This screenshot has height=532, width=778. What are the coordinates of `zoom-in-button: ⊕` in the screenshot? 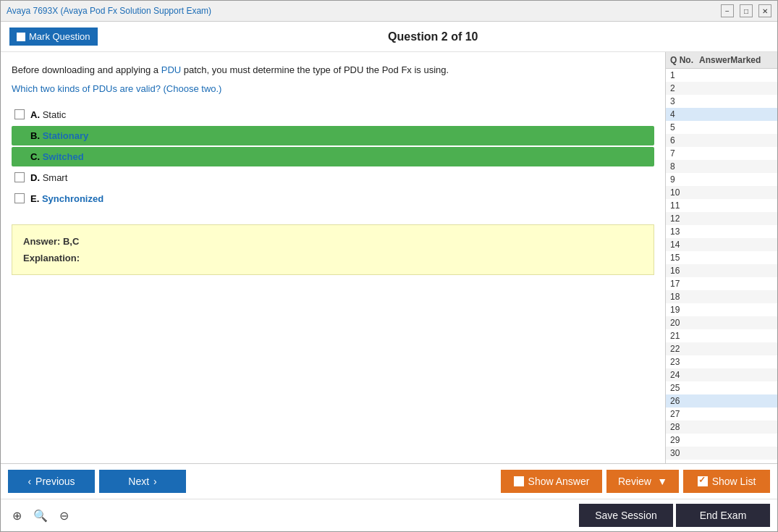 It's located at (17, 515).